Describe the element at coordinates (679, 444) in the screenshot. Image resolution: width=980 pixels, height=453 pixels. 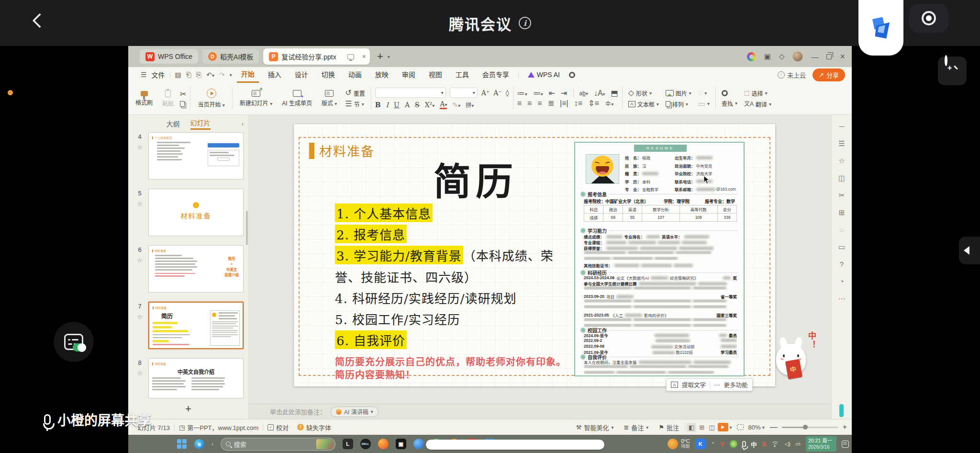
I see `taskbar-weather: 0°C 晴朗` at that location.